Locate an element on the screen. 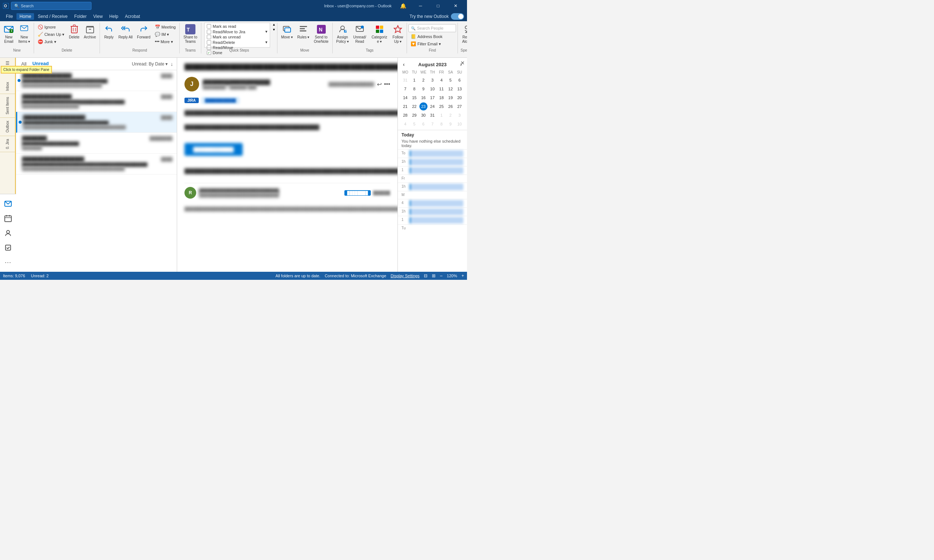 The width and height of the screenshot is (934, 560). reply-button: Reply is located at coordinates (109, 35).